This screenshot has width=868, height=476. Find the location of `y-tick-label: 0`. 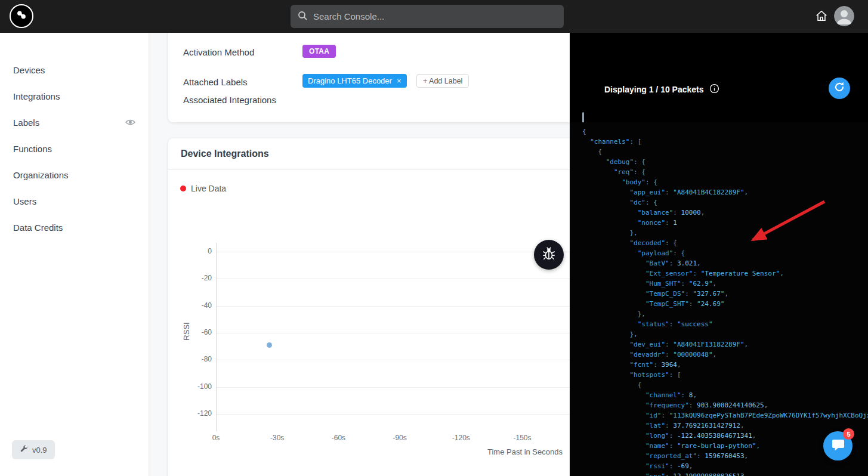

y-tick-label: 0 is located at coordinates (198, 251).